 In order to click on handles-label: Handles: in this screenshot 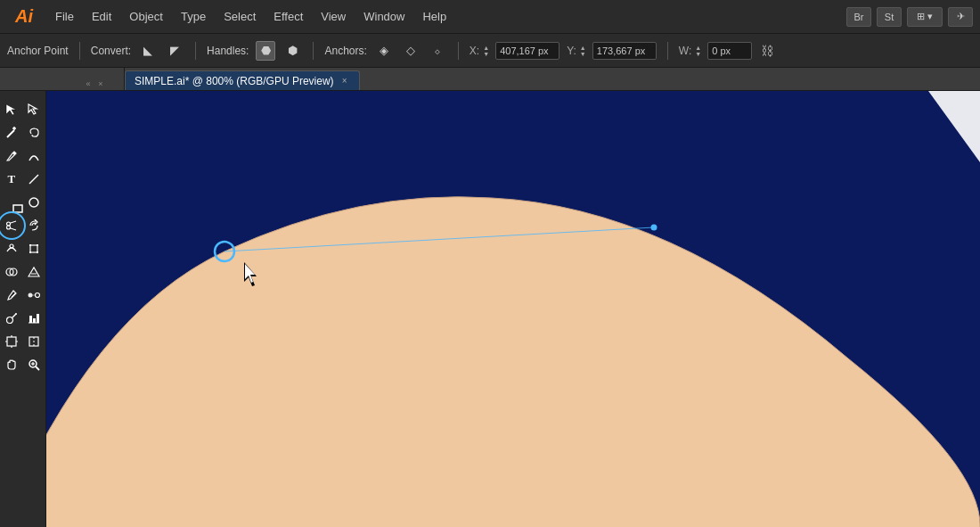, I will do `click(228, 51)`.